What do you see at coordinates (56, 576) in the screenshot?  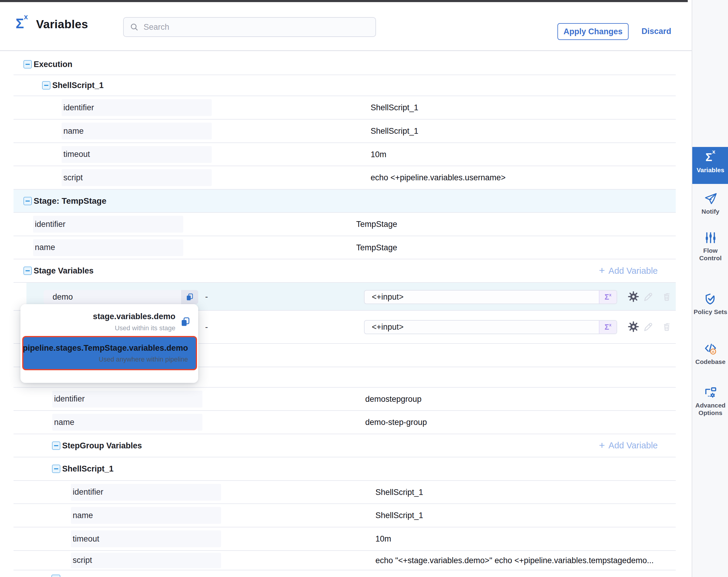 I see `collapse-icon-fragment` at bounding box center [56, 576].